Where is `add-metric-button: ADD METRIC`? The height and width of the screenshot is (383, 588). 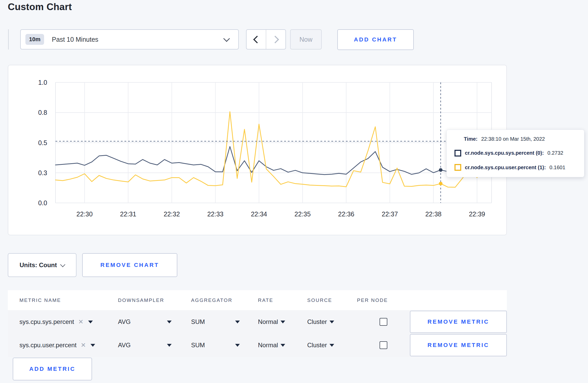 add-metric-button: ADD METRIC is located at coordinates (52, 369).